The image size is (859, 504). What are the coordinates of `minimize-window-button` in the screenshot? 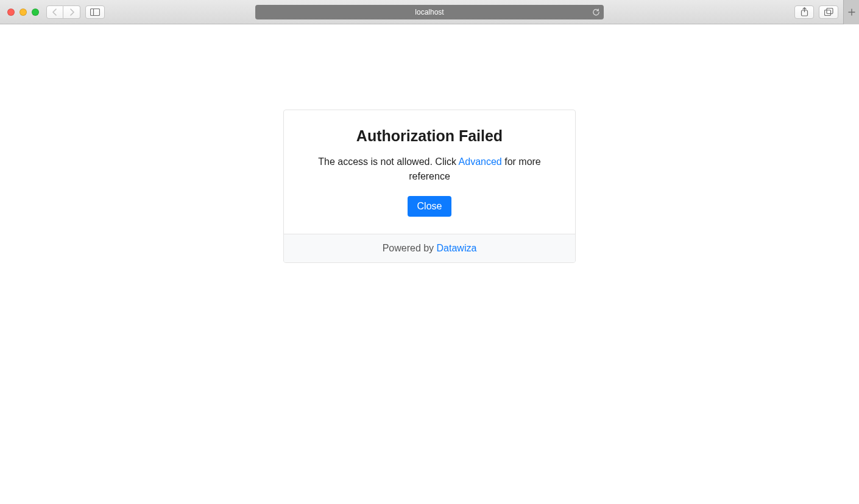 It's located at (23, 12).